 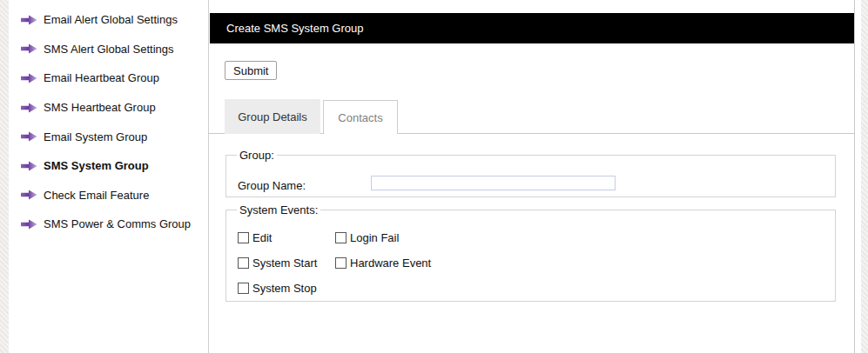 I want to click on system-events-grid: Edit Login Fail System Start Hardware Ev…, so click(x=334, y=263).